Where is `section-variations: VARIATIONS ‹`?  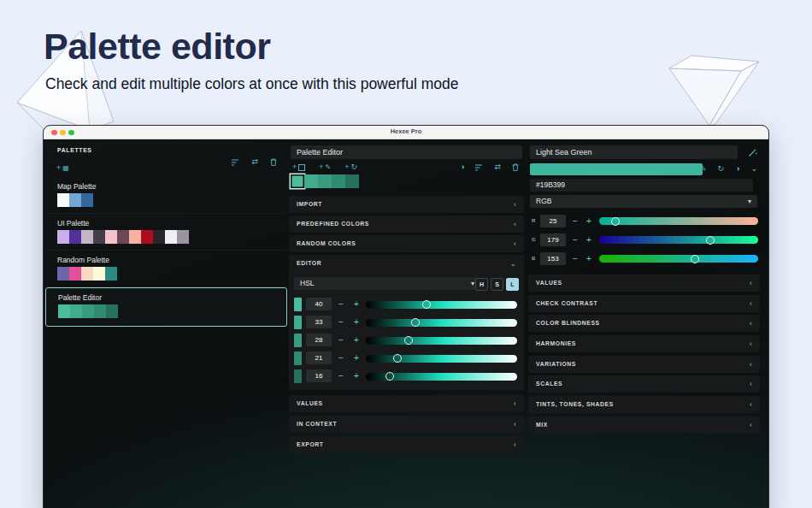
section-variations: VARIATIONS ‹ is located at coordinates (644, 364).